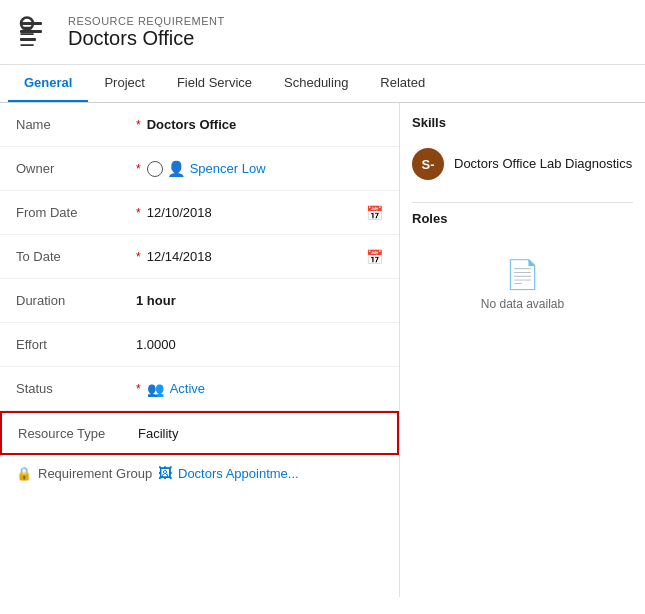 The image size is (645, 614). Describe the element at coordinates (98, 474) in the screenshot. I see `req-group-label: Requirement Group` at that location.